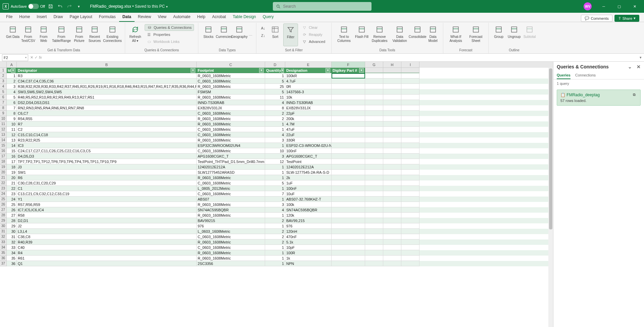 The height and width of the screenshot is (327, 644). Describe the element at coordinates (3, 81) in the screenshot. I see `row-header: 3` at that location.